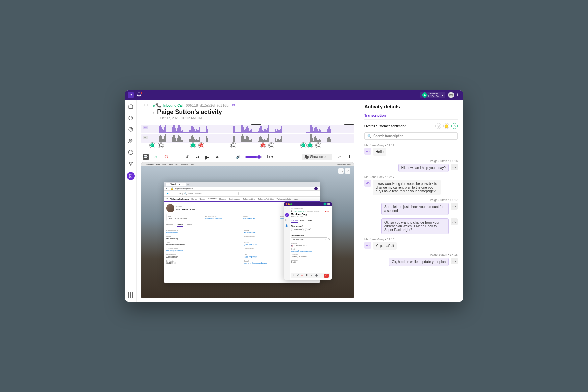 The height and width of the screenshot is (392, 588). What do you see at coordinates (131, 176) in the screenshot?
I see `nav-clipboard-icon` at bounding box center [131, 176].